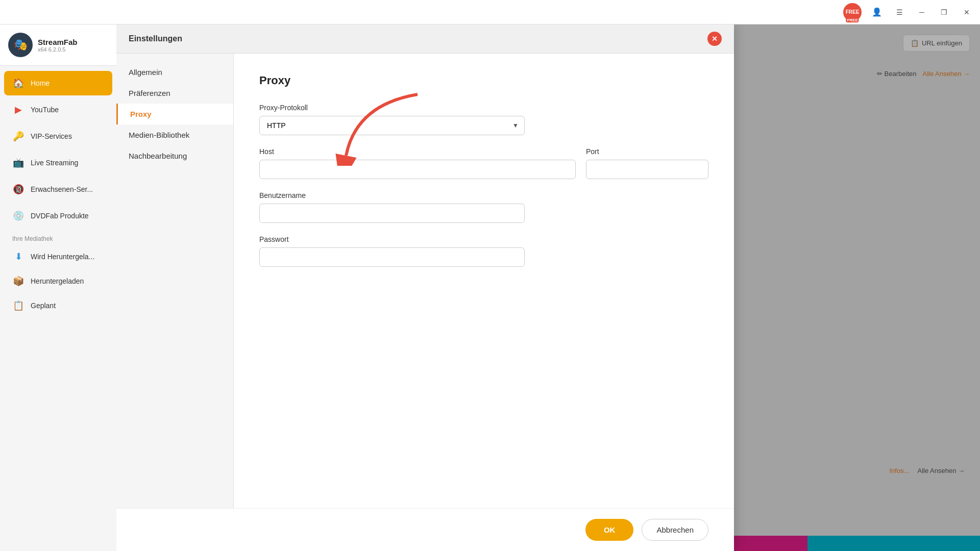  What do you see at coordinates (62, 189) in the screenshot?
I see `sidebar-item-label-erwachsenen: Erwachsenen-Ser...` at bounding box center [62, 189].